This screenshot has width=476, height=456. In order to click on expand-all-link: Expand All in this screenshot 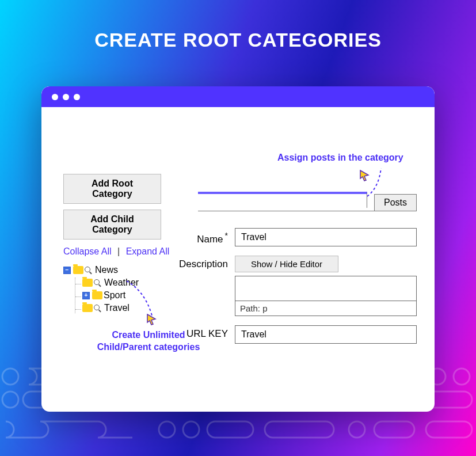, I will do `click(148, 251)`.